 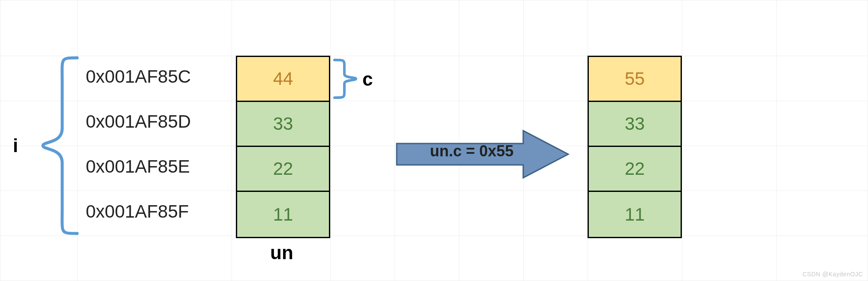 What do you see at coordinates (472, 151) in the screenshot?
I see `assignment-text: un.c = 0x55` at bounding box center [472, 151].